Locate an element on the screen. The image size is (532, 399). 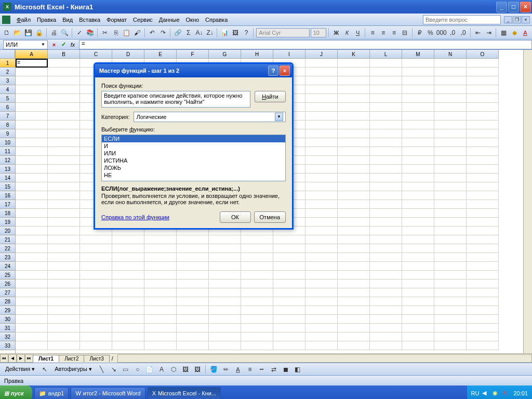
tray-app-icon: ◉ is located at coordinates (496, 393).